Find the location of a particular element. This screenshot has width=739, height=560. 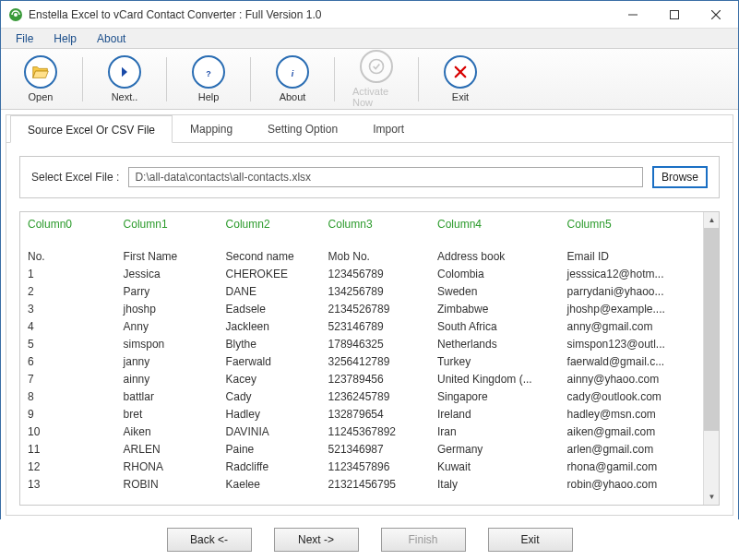

cell: 6 is located at coordinates (68, 362).